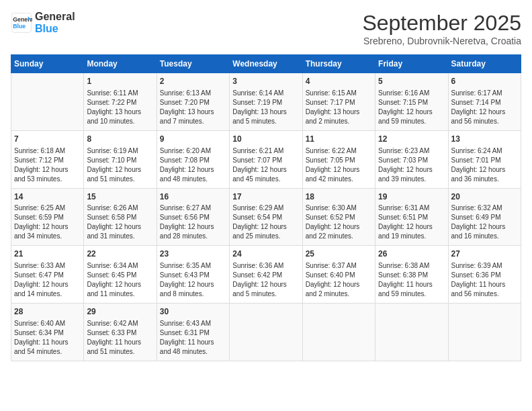 Image resolution: width=532 pixels, height=411 pixels. What do you see at coordinates (193, 165) in the screenshot?
I see `day-info: Sunrise: 6:20 AM Sunset: 7:08 PM Dayligh…` at bounding box center [193, 165].